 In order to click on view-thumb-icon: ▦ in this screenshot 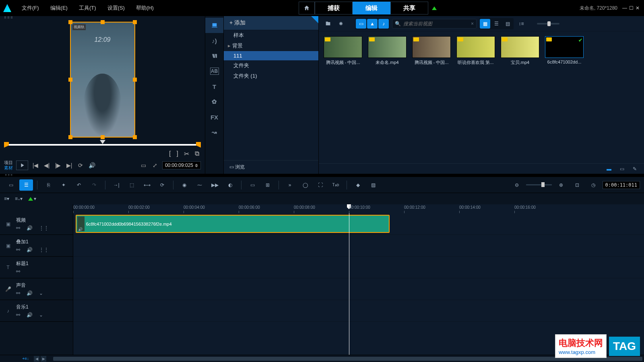, I will do `click(485, 24)`.